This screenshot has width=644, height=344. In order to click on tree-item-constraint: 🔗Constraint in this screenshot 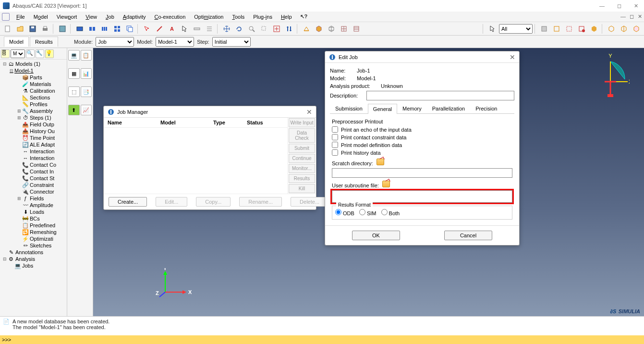, I will do `click(34, 185)`.